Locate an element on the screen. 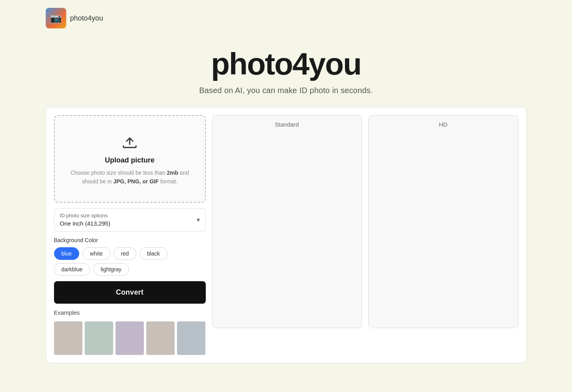  hd-label: HD is located at coordinates (443, 124).